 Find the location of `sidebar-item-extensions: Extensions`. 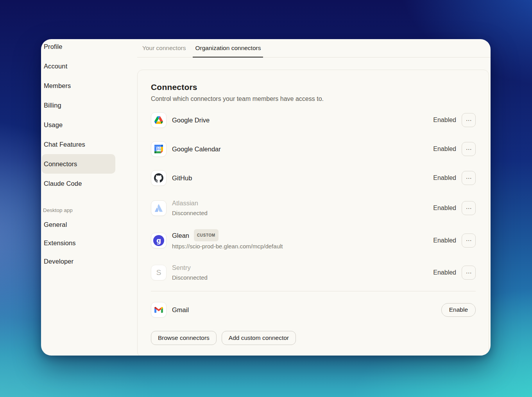

sidebar-item-extensions: Extensions is located at coordinates (79, 243).